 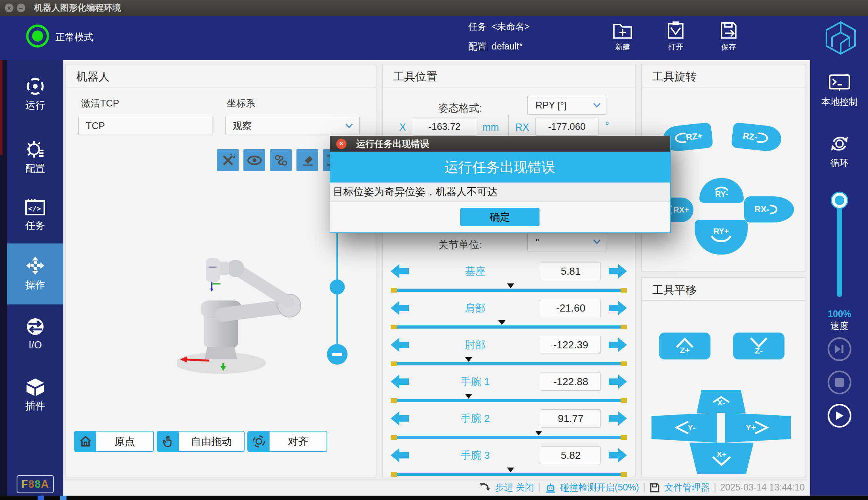 I want to click on z-plus-button: Z+, so click(x=685, y=346).